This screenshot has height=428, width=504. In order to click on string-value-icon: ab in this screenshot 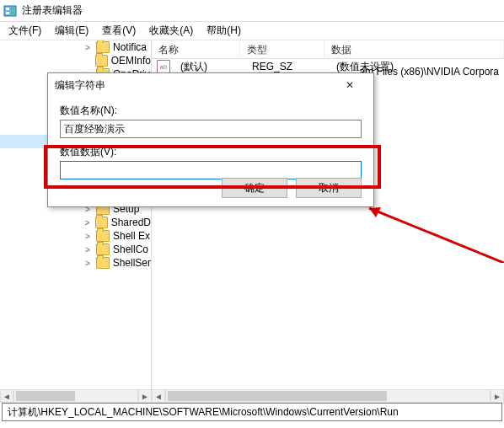, I will do `click(164, 67)`.